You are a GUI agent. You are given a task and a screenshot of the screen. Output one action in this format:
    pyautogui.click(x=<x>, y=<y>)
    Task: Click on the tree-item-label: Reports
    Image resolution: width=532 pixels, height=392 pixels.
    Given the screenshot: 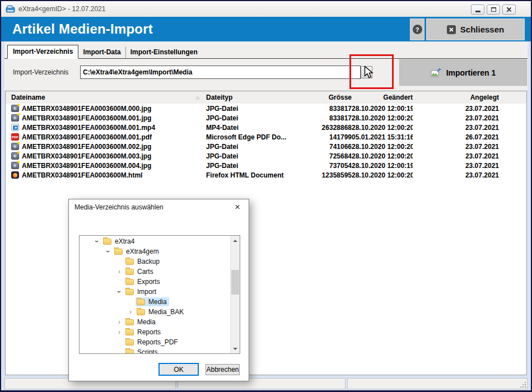 What is the action you would take?
    pyautogui.click(x=149, y=332)
    